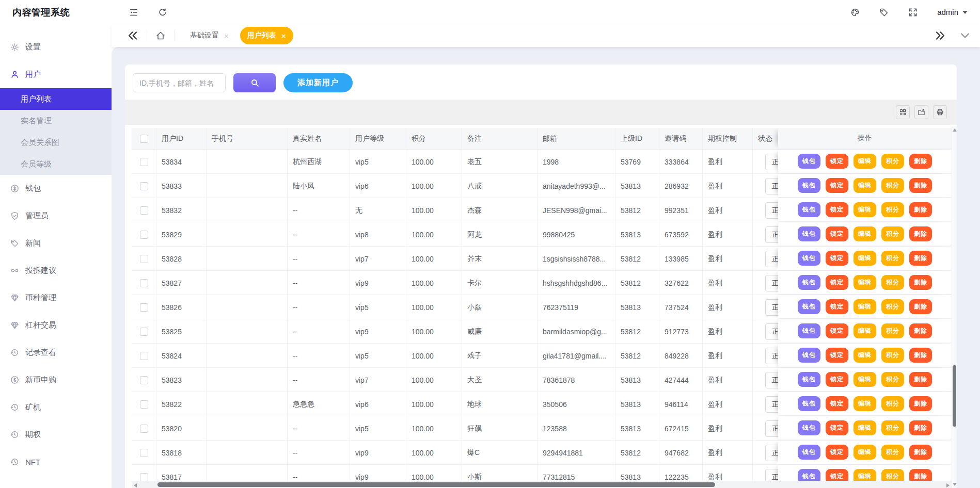 This screenshot has width=980, height=488. I want to click on add-user-button: 添加新用户, so click(318, 83).